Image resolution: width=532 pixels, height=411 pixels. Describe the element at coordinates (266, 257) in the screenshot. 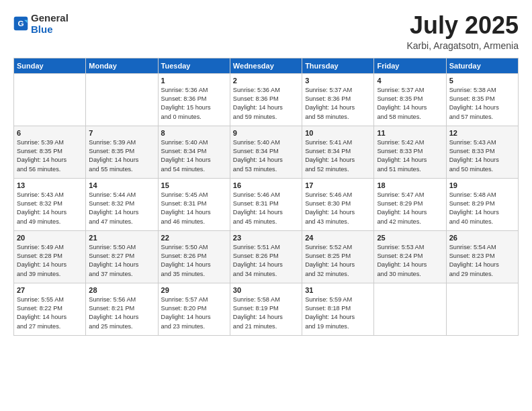

I see `calendar-week-row: 20Sunrise: 5:49 AM Sunset: 8:28 PM Dayli…` at that location.